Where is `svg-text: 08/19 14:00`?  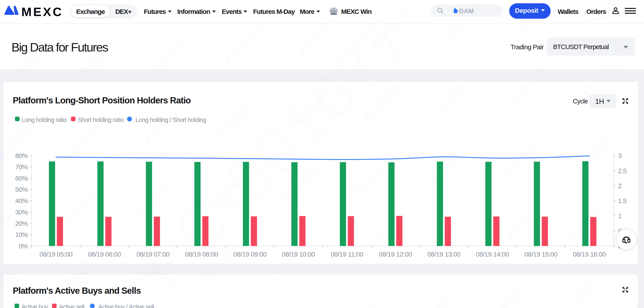 svg-text: 08/19 14:00 is located at coordinates (492, 254).